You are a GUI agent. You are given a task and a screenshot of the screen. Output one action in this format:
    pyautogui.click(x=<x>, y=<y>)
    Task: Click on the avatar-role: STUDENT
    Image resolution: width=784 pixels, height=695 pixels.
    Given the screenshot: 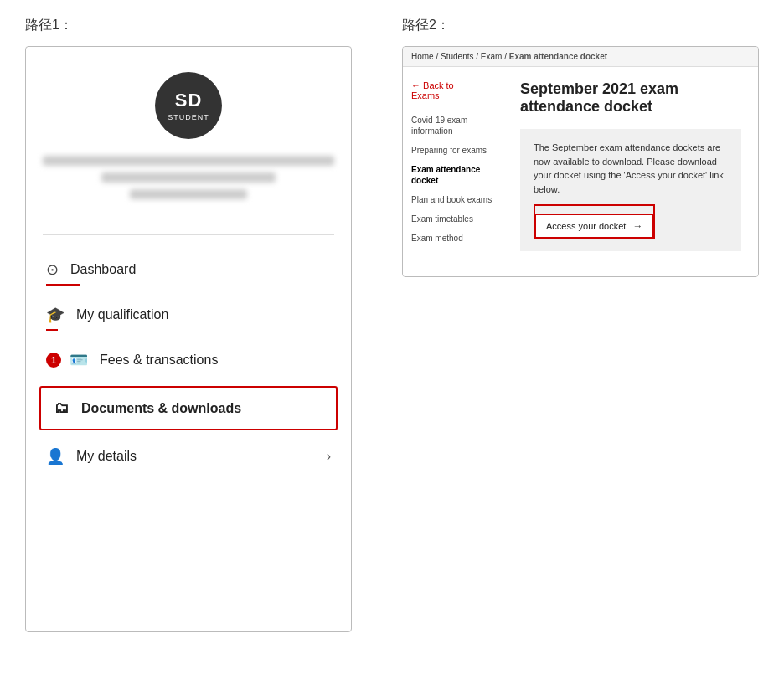 What is the action you would take?
    pyautogui.click(x=188, y=117)
    